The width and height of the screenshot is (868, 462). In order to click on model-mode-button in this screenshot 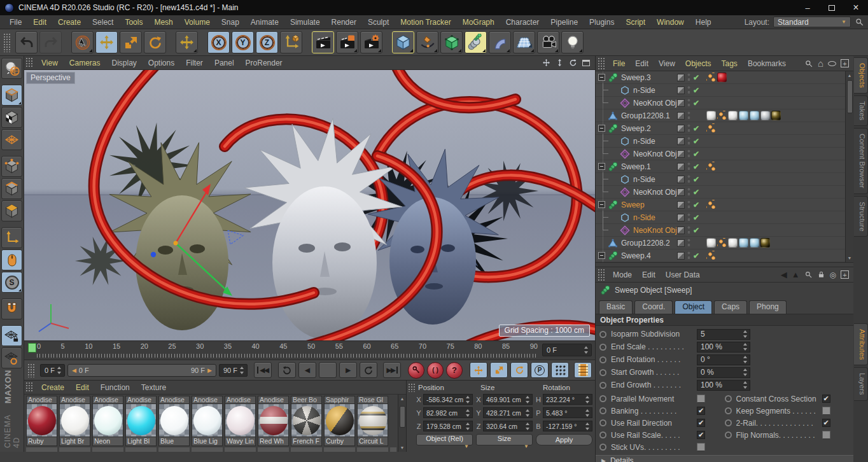, I will do `click(11, 95)`.